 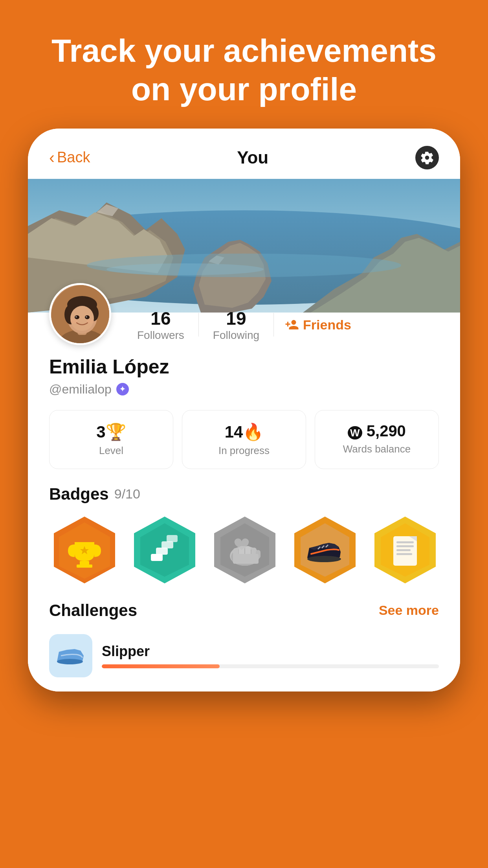 I want to click on followers-count: 16, so click(x=161, y=318).